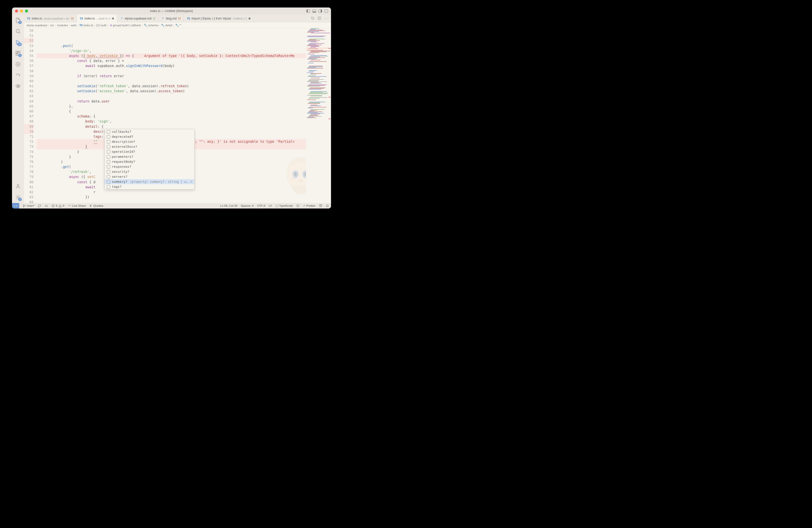 The height and width of the screenshot is (528, 812). What do you see at coordinates (171, 106) in the screenshot?
I see `code-line: },` at bounding box center [171, 106].